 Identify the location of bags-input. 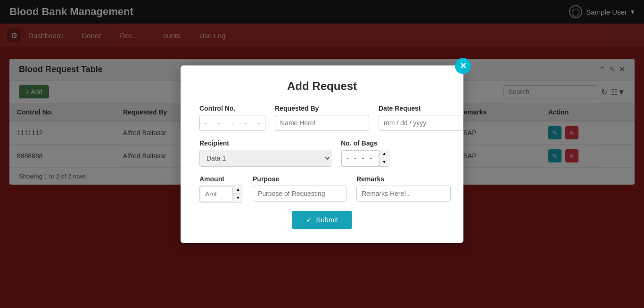
(360, 158).